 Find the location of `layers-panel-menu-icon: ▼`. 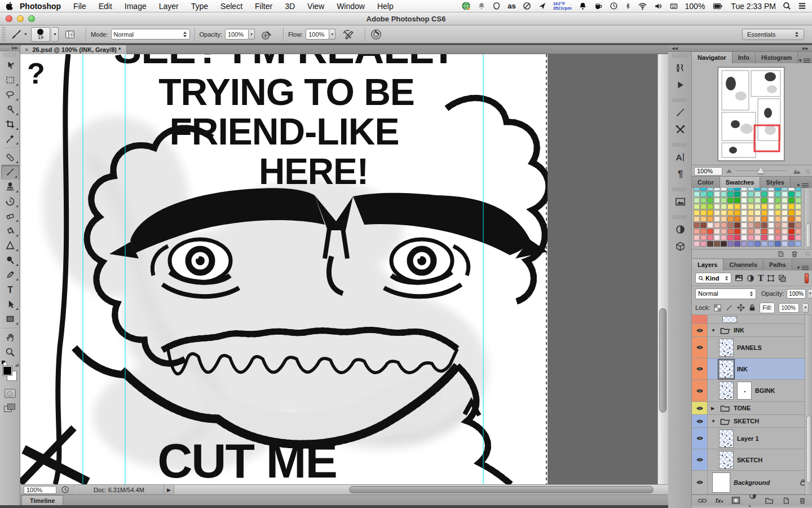

layers-panel-menu-icon: ▼ is located at coordinates (804, 268).